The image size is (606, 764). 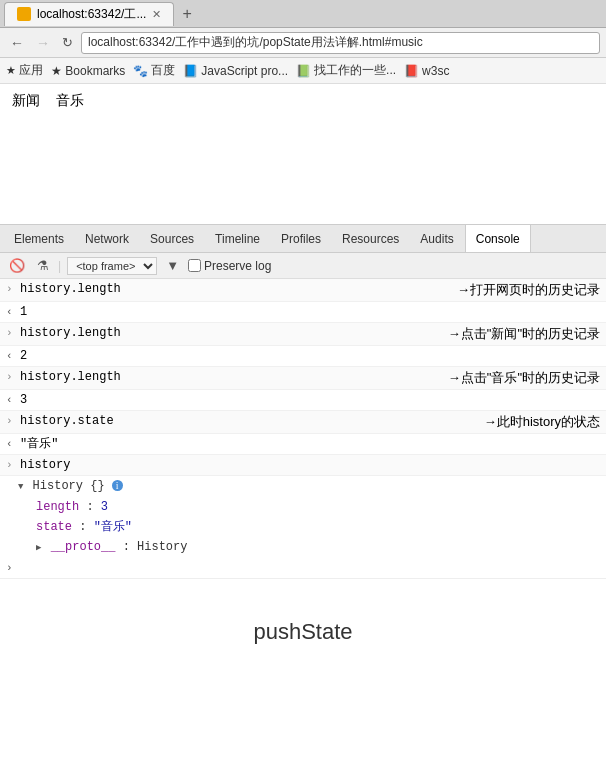 I want to click on js-label: JavaScript pro..., so click(x=244, y=71).